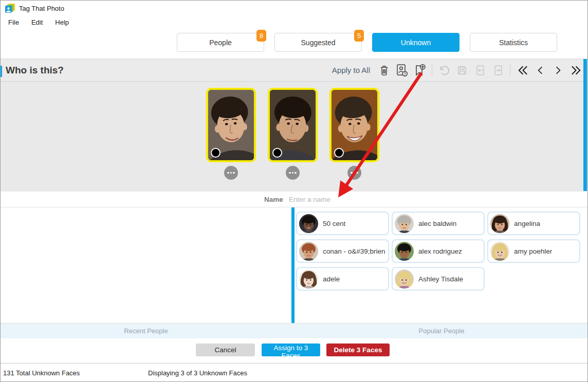 The width and height of the screenshot is (588, 382). I want to click on person-name: 50 cent, so click(334, 224).